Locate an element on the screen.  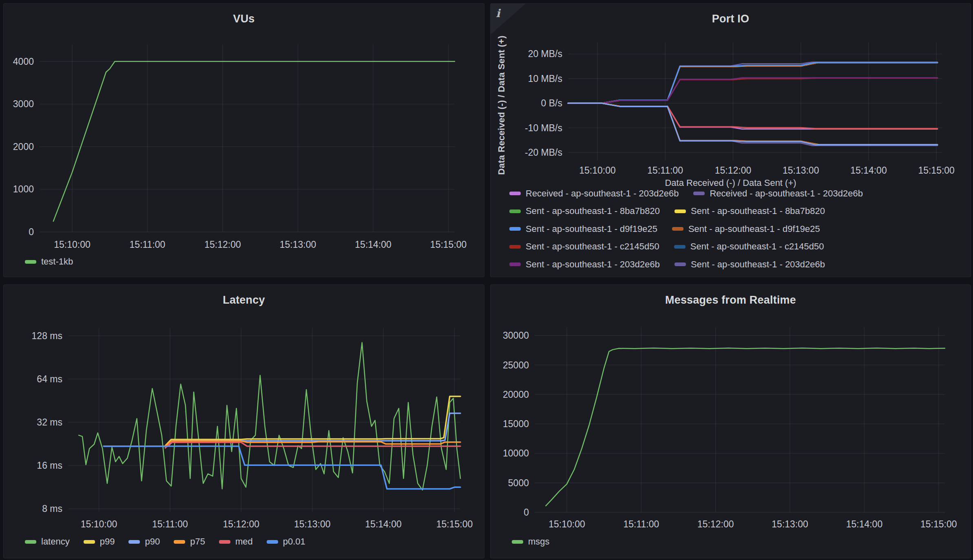
port_io-plot is located at coordinates (755, 101).